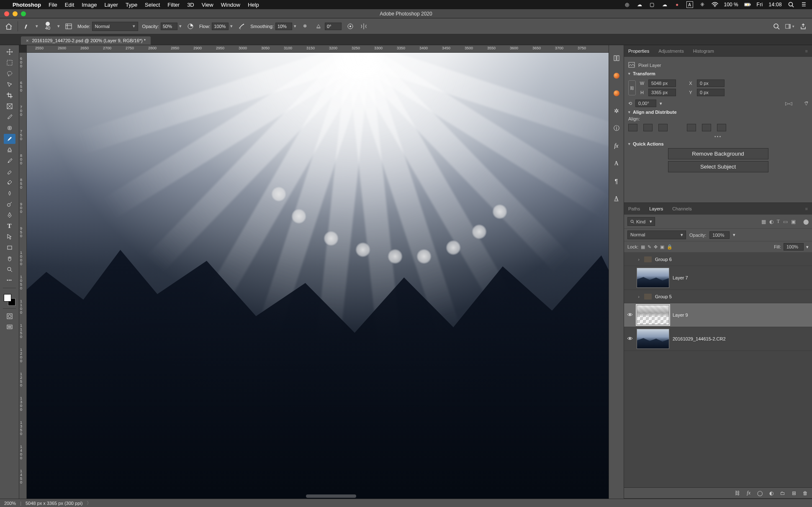 Image resolution: width=812 pixels, height=507 pixels. What do you see at coordinates (662, 247) in the screenshot?
I see `lock-artboard-icon: ▣` at bounding box center [662, 247].